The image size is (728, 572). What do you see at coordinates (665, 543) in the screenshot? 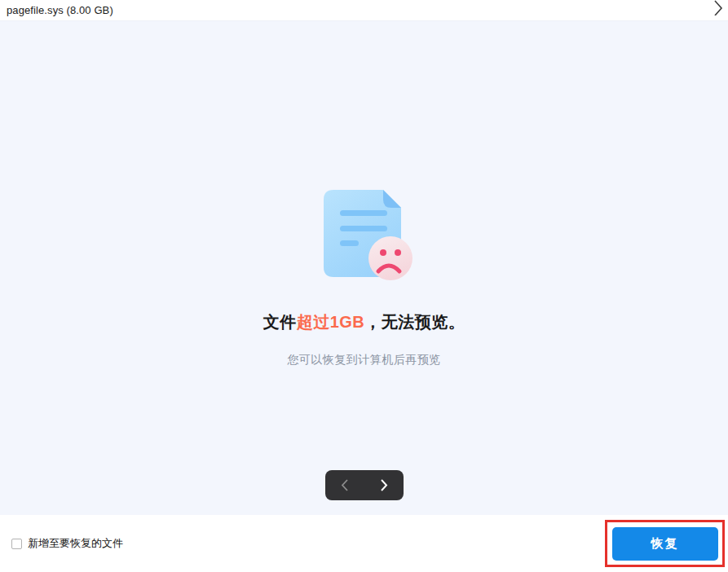
I see `annotation-highlight-box: 恢复` at bounding box center [665, 543].